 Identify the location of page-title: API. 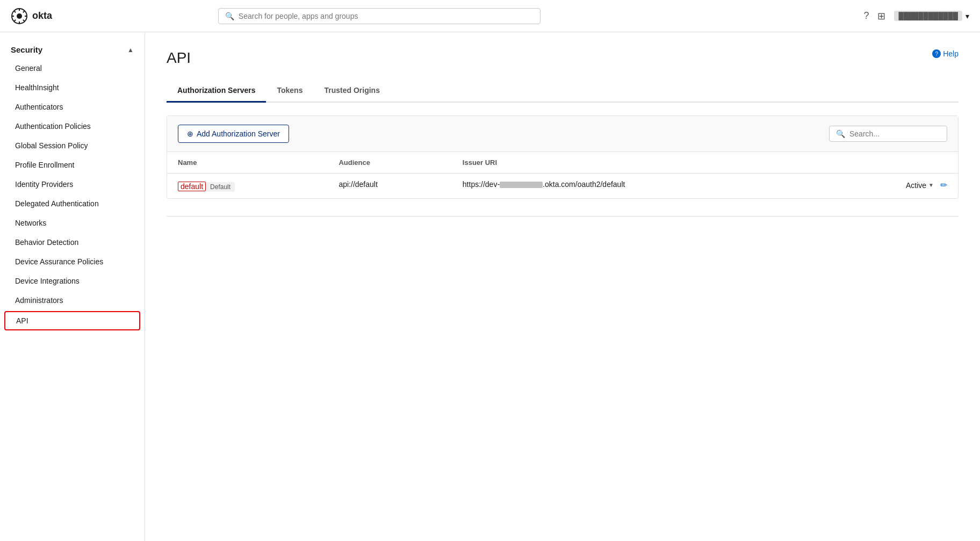
(178, 58).